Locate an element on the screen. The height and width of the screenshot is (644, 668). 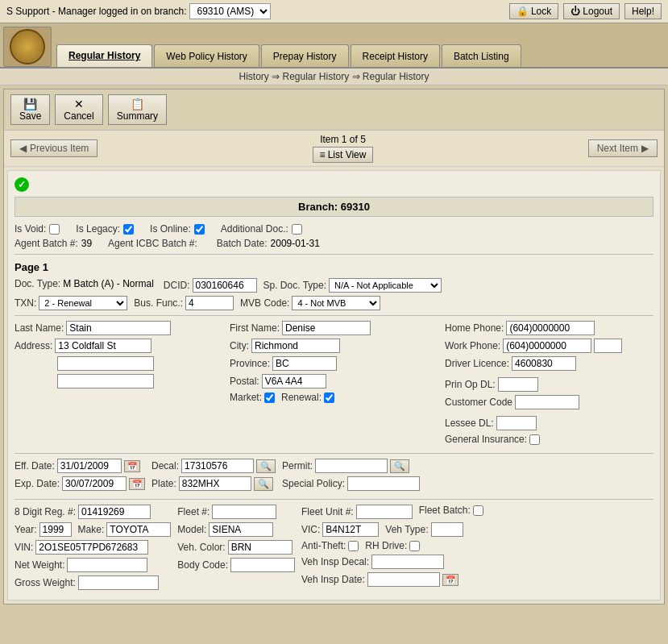
last-name-field: Last Name: is located at coordinates (93, 328).